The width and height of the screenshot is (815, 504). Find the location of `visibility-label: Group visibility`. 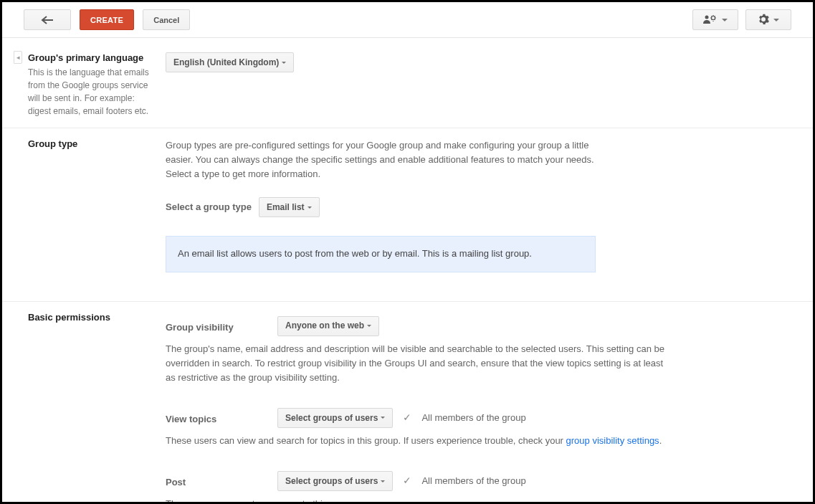

visibility-label: Group visibility is located at coordinates (221, 325).